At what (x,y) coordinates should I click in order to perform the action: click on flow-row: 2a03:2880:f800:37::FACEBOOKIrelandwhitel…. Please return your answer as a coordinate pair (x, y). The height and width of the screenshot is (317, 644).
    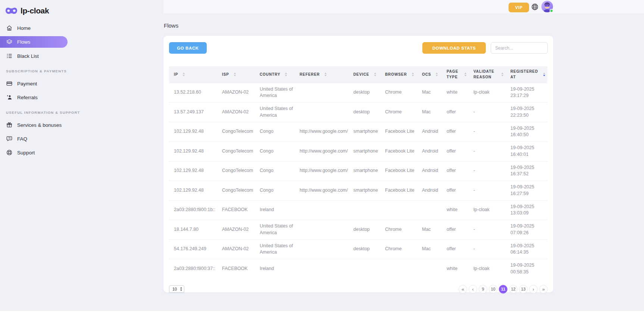
    Looking at the image, I should click on (358, 269).